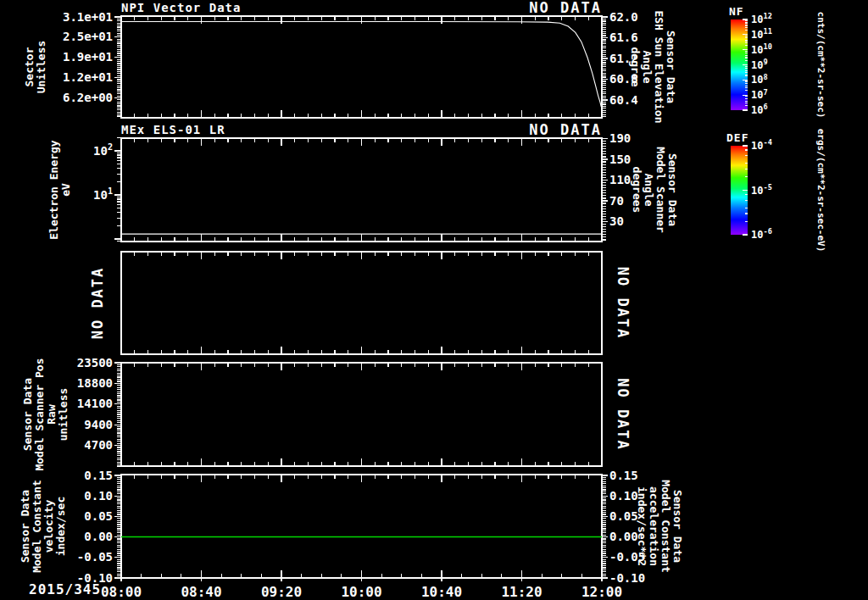 Image resolution: width=868 pixels, height=600 pixels. I want to click on y-tick-label: 9400, so click(98, 425).